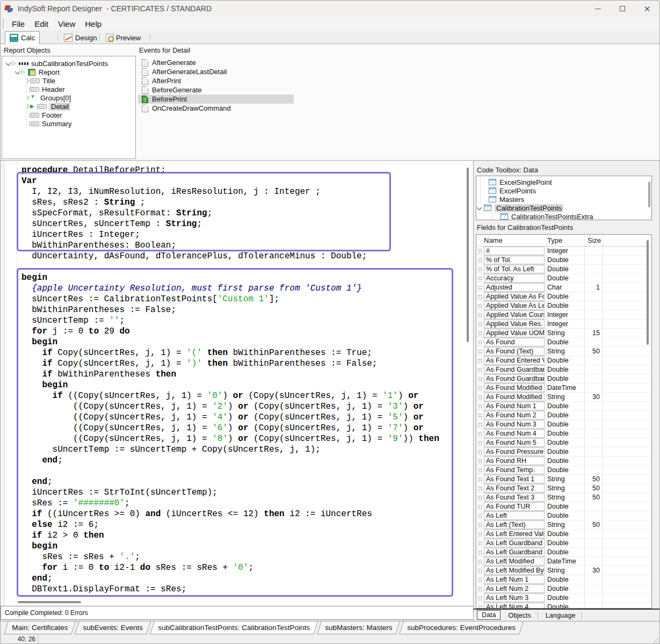 The image size is (660, 644). What do you see at coordinates (594, 241) in the screenshot?
I see `column-header-size: Size` at bounding box center [594, 241].